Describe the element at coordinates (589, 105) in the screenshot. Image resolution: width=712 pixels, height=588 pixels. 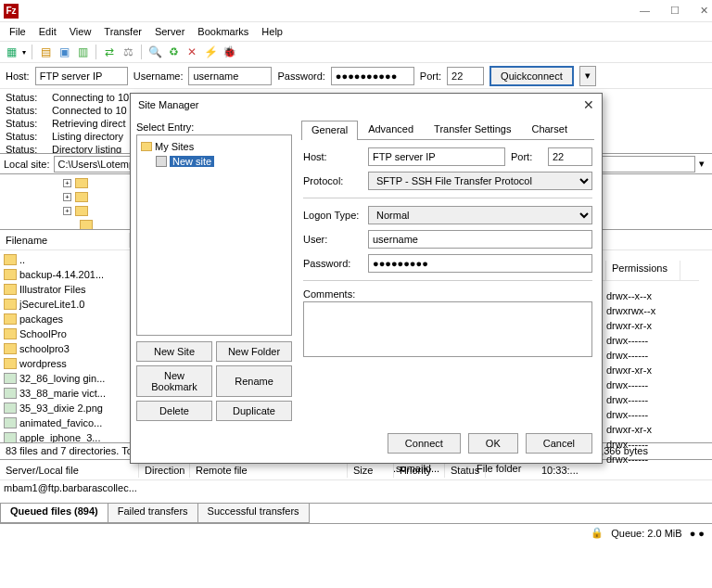
I see `dialog-close-button: ✕` at that location.